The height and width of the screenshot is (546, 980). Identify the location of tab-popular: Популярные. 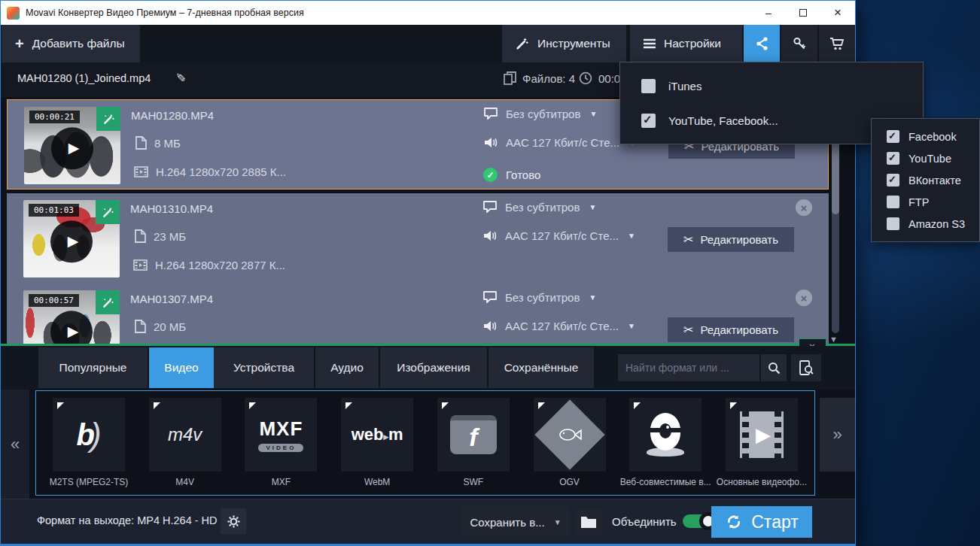
(93, 368).